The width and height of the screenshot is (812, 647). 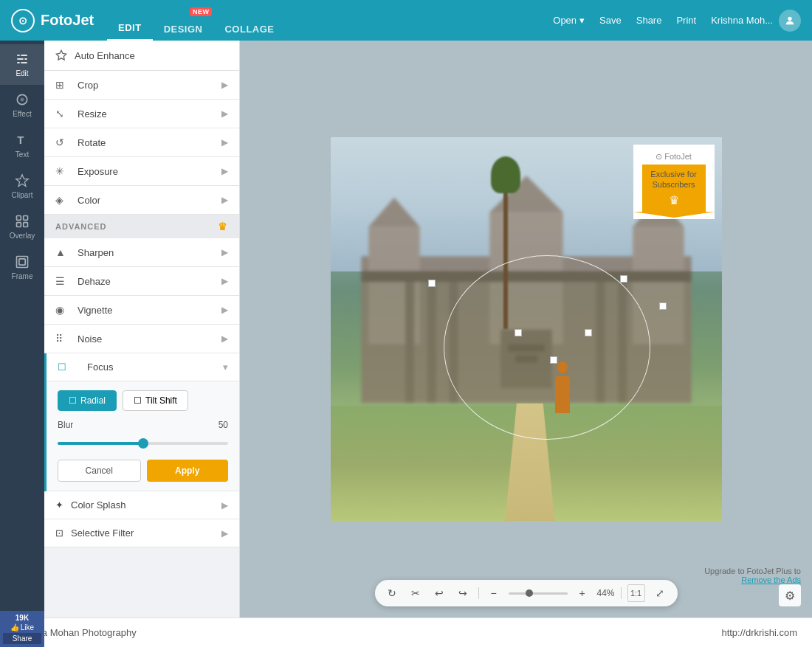 I want to click on handle-bottom-center, so click(x=554, y=360).